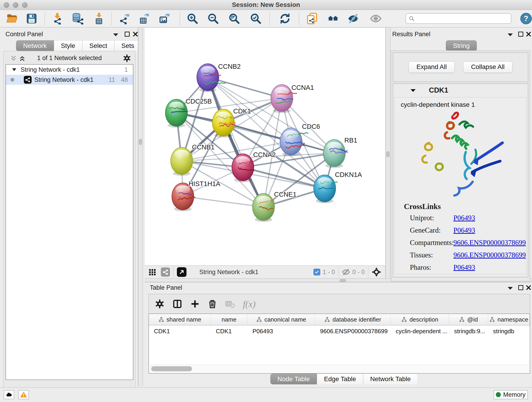 This screenshot has height=402, width=532. I want to click on fit-selected-crosshair-icon, so click(376, 272).